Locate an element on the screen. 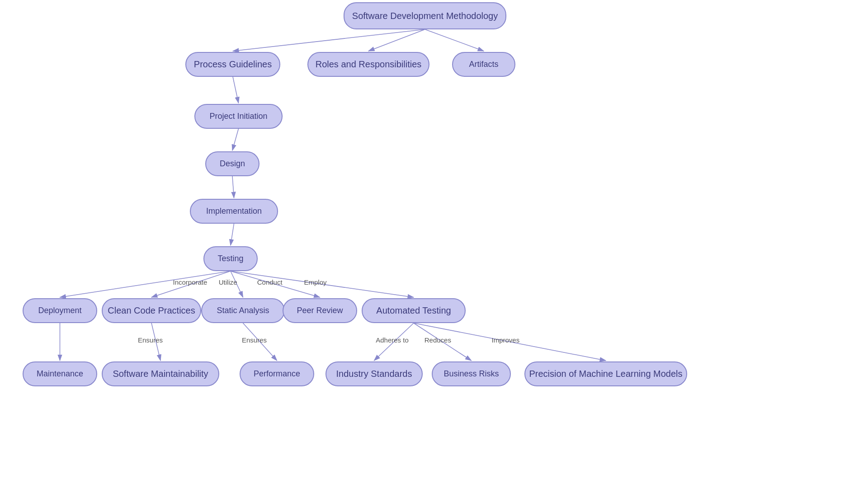 This screenshot has width=868, height=488. node-root: Software Development Methodology is located at coordinates (425, 16).